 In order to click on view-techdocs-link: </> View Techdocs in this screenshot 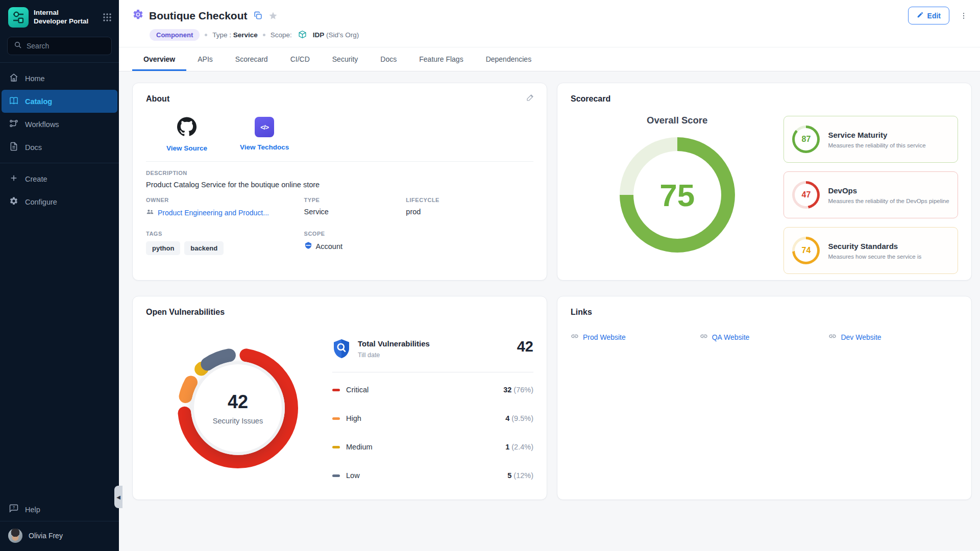, I will do `click(264, 135)`.